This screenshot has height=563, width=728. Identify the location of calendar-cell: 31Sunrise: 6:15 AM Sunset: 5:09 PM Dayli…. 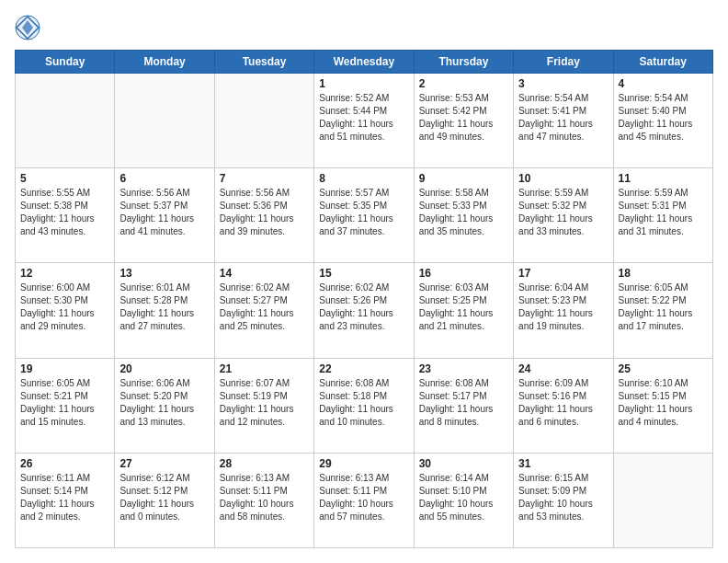
(563, 500).